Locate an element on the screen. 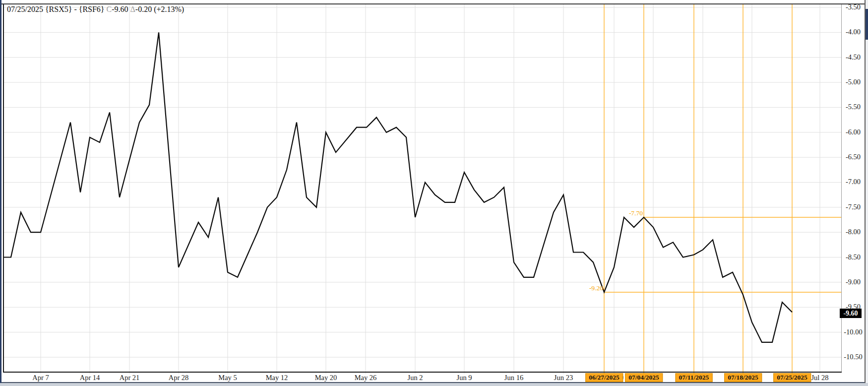 This screenshot has width=868, height=386. y-axis-label: -7.00 is located at coordinates (853, 182).